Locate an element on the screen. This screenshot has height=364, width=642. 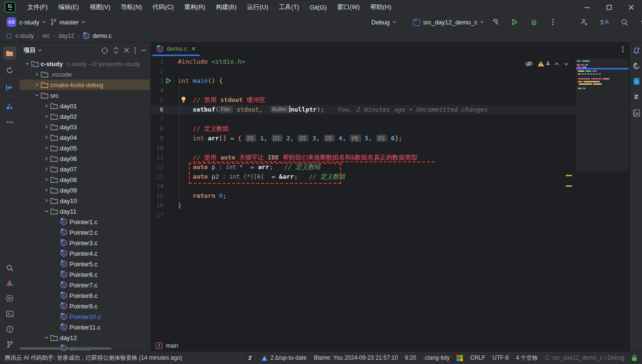
tab-options-icon is located at coordinates (623, 49).